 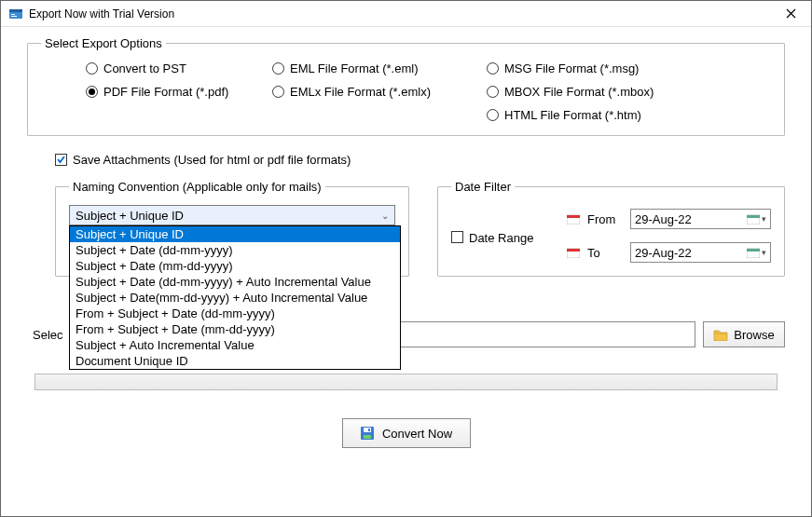 I want to click on naming-option: Subject + Date(mm-dd-yyyy) + Auto Increm…, so click(x=235, y=298).